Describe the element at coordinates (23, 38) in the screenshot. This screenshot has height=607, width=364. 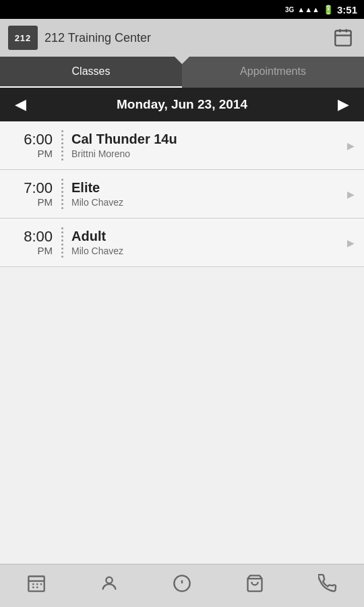
I see `app-logo-text: 212` at that location.